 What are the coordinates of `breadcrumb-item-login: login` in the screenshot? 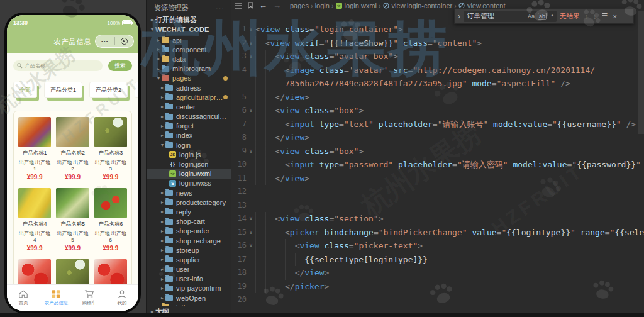 It's located at (322, 6).